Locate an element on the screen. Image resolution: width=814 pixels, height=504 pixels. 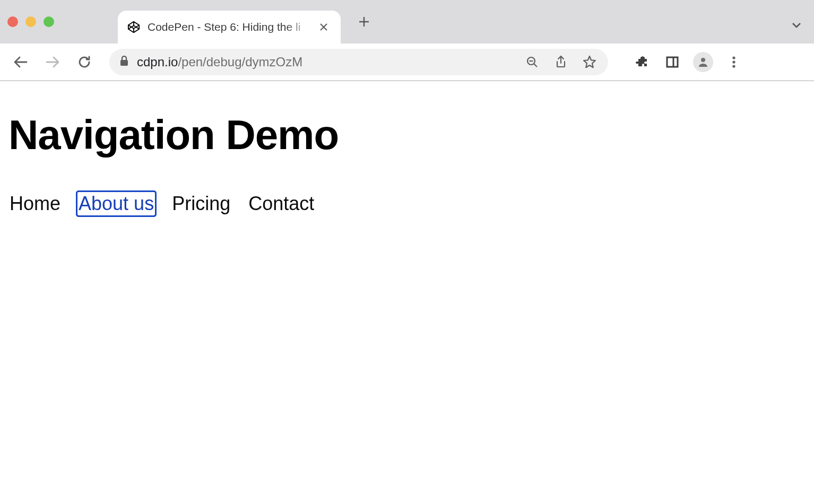
side-panel-icon is located at coordinates (672, 62).